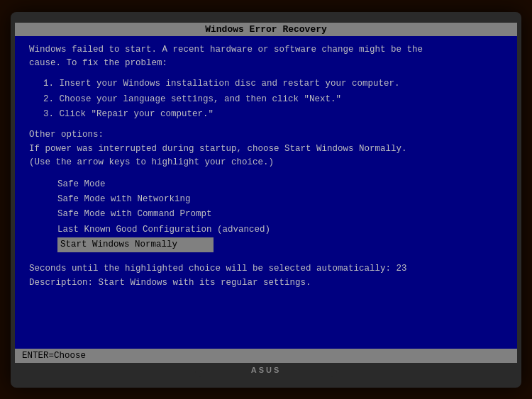 Image resolution: width=532 pixels, height=399 pixels. I want to click on status-line2: Description: Start Windows with its regu…, so click(266, 283).